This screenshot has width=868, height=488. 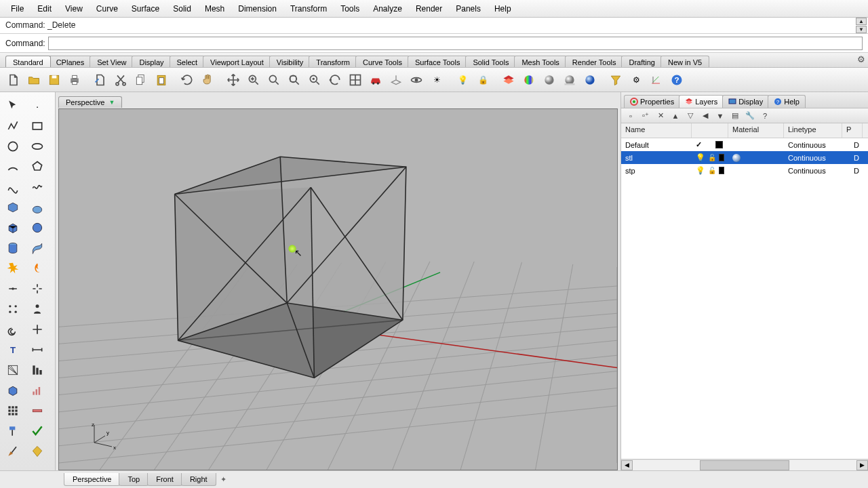 I want to click on sphere-grey-icon, so click(x=549, y=80).